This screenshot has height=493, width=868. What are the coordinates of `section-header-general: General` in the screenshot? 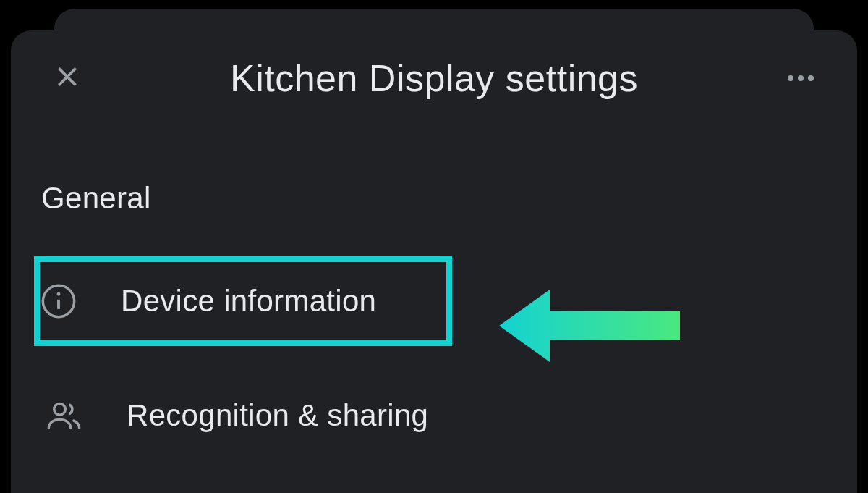 It's located at (434, 198).